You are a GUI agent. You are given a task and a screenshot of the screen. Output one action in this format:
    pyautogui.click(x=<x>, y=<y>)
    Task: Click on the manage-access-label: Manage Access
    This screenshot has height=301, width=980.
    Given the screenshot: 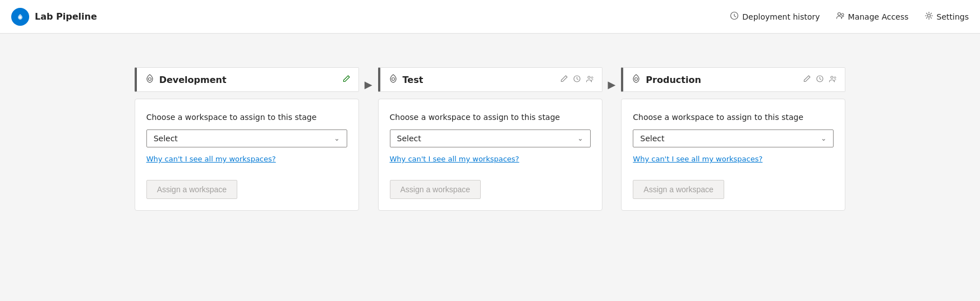 What is the action you would take?
    pyautogui.click(x=878, y=17)
    